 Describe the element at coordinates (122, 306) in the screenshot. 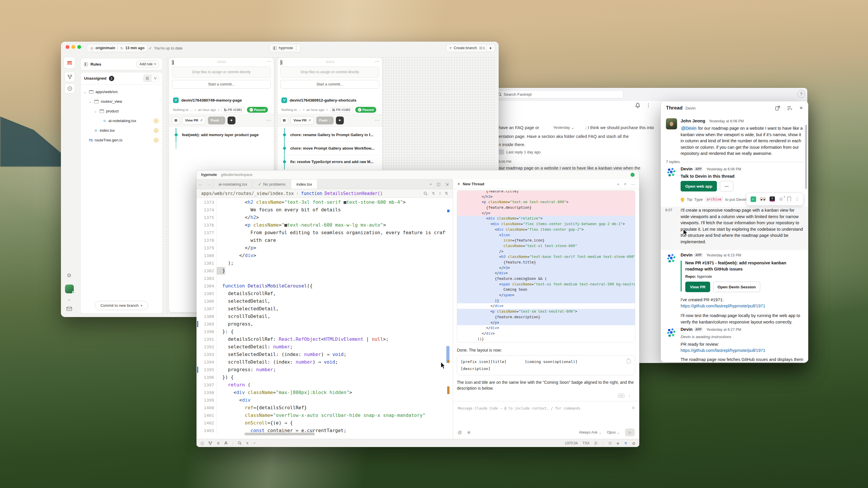

I see `commit-to-new-branch-button: Commit to new branch+` at that location.